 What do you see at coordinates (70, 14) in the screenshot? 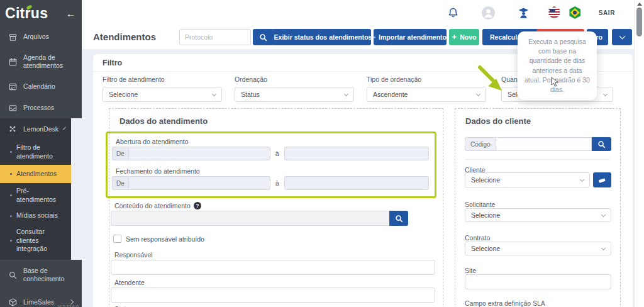
I see `sidebar-collapse-icon: ←` at bounding box center [70, 14].